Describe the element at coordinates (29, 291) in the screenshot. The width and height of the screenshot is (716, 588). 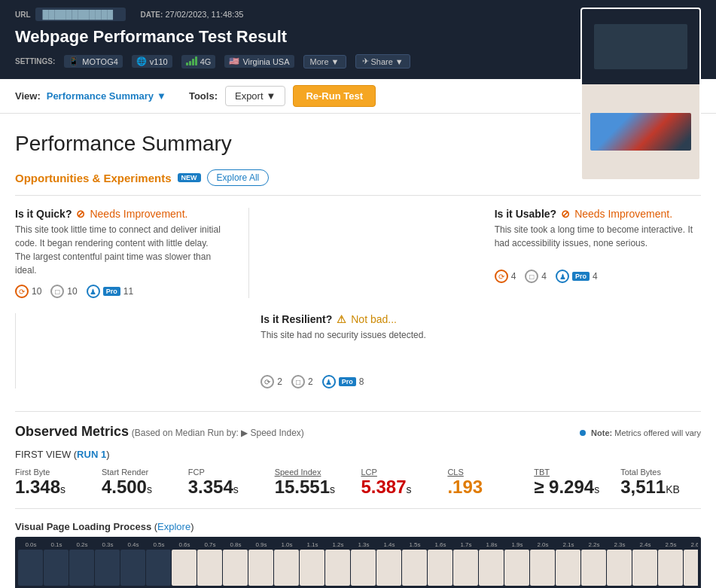
I see `metric-item: ⟳ 10` at that location.